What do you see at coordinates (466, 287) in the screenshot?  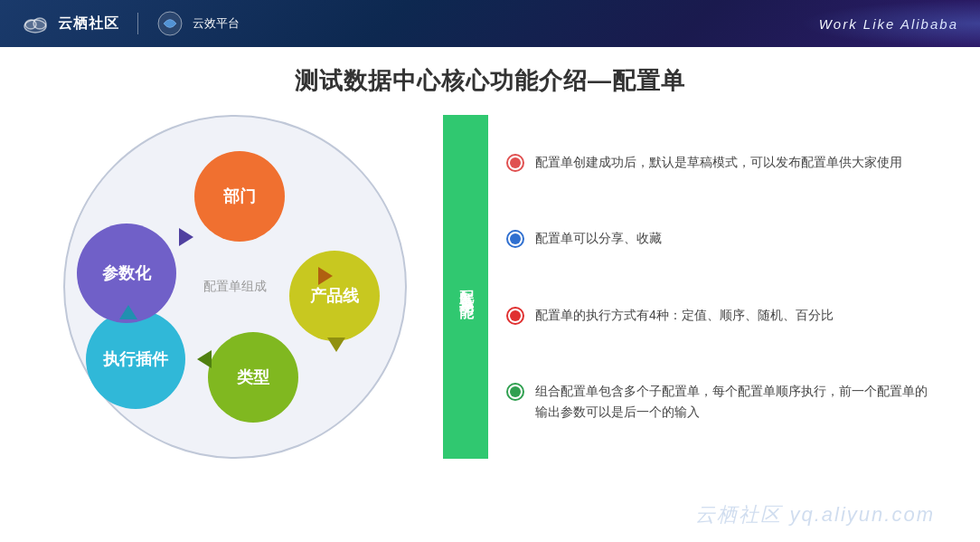 I see `center-bar: 配置单功能` at bounding box center [466, 287].